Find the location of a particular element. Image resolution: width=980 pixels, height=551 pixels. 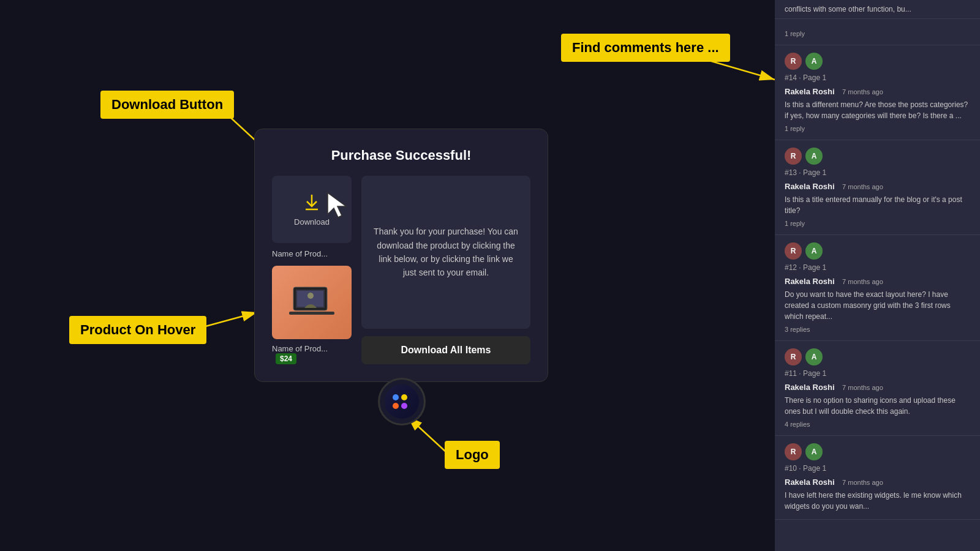

avatar-g: A is located at coordinates (814, 61).